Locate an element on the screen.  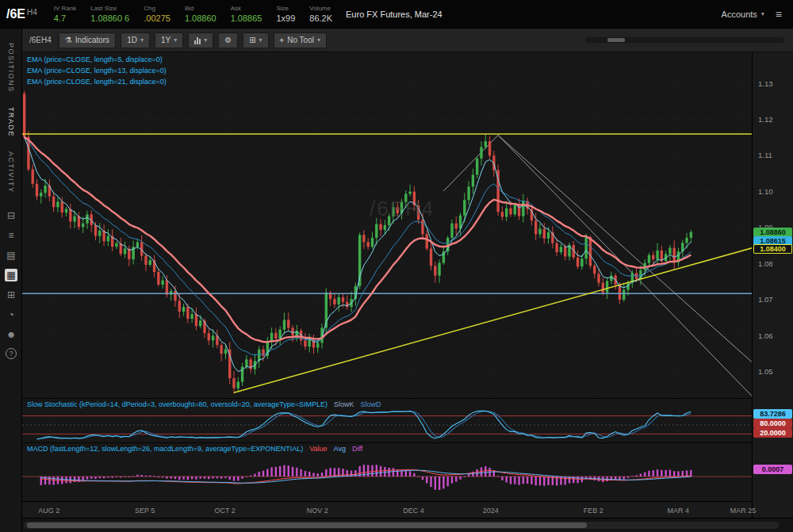
quote-field-value: 1x99 is located at coordinates (285, 19).